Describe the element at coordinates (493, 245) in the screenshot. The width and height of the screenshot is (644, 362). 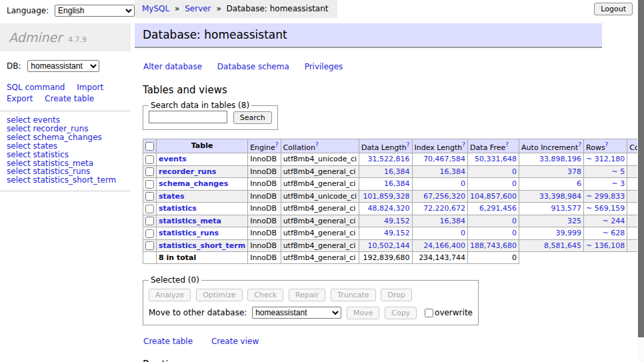
I see `data-free-cell: 188,743,680` at that location.